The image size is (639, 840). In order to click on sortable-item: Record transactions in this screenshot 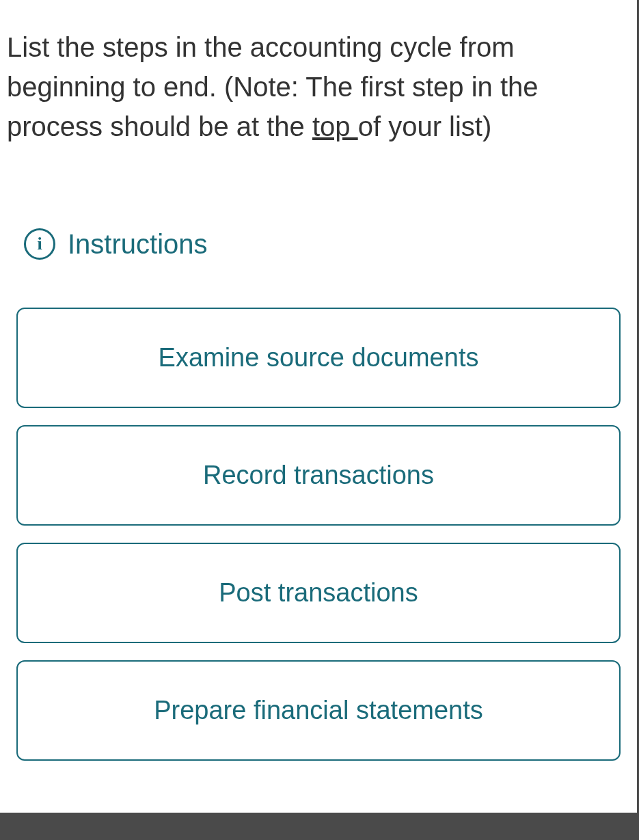, I will do `click(318, 476)`.